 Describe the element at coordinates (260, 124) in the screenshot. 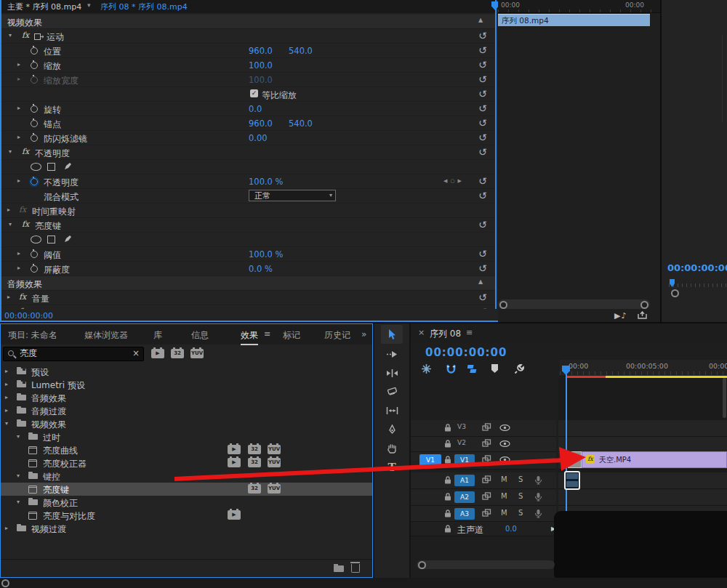

I see `anchor-x-value: 960.0` at that location.